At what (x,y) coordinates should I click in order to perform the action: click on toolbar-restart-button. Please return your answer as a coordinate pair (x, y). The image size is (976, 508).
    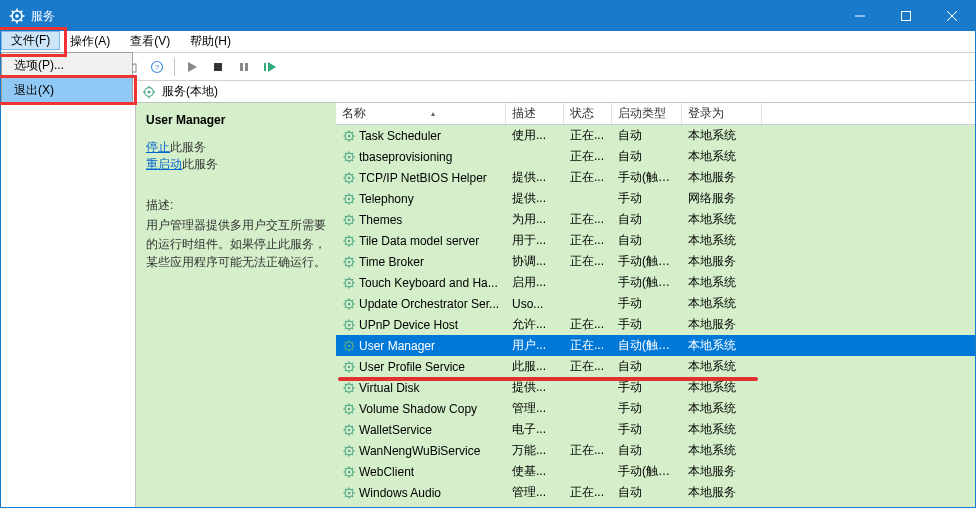
    Looking at the image, I should click on (270, 67).